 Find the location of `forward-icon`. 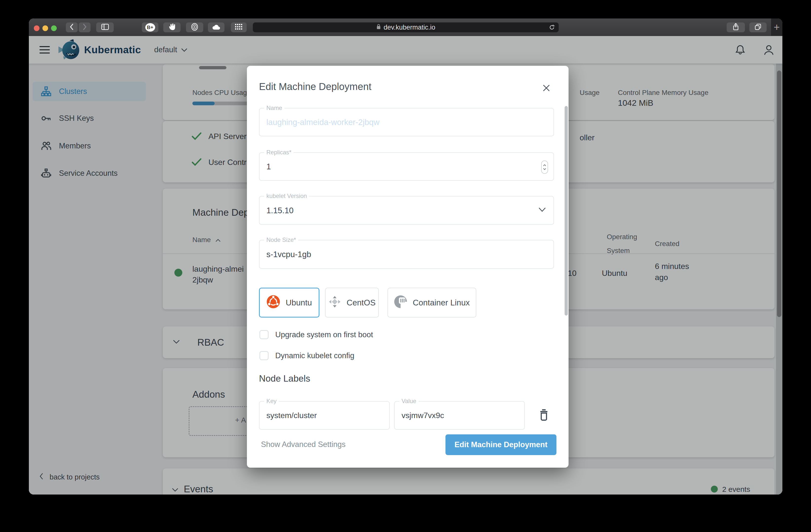

forward-icon is located at coordinates (85, 27).